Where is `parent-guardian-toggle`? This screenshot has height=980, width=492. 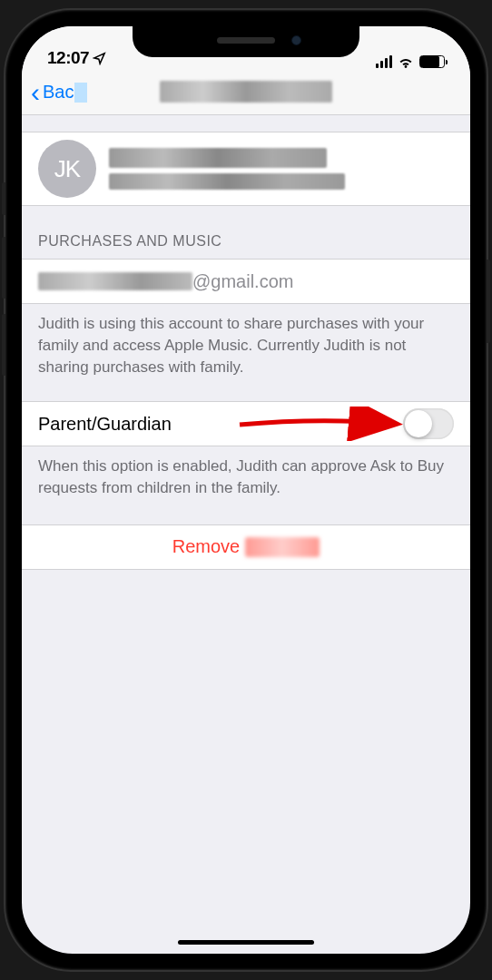 parent-guardian-toggle is located at coordinates (428, 424).